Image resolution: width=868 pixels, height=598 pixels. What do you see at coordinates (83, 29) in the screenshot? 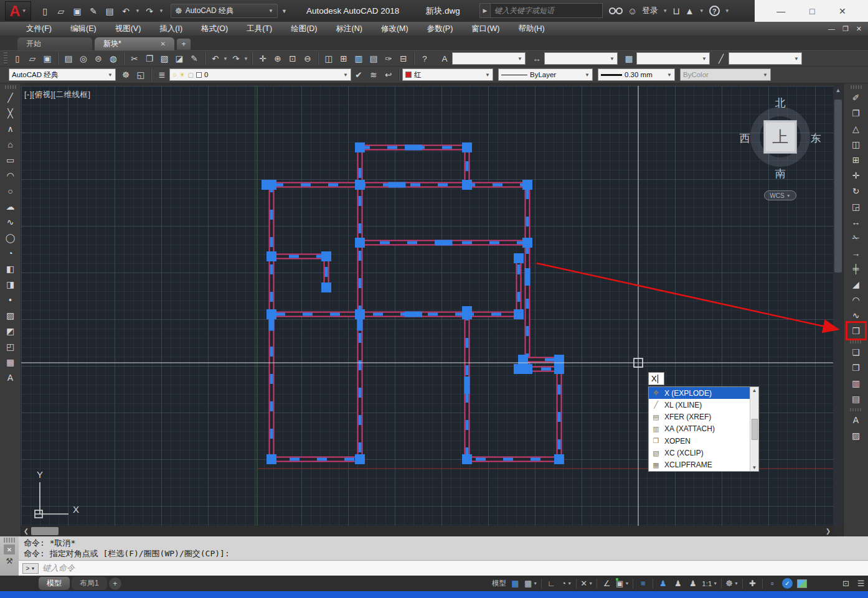
I see `menu-e: 编辑(E)` at bounding box center [83, 29].